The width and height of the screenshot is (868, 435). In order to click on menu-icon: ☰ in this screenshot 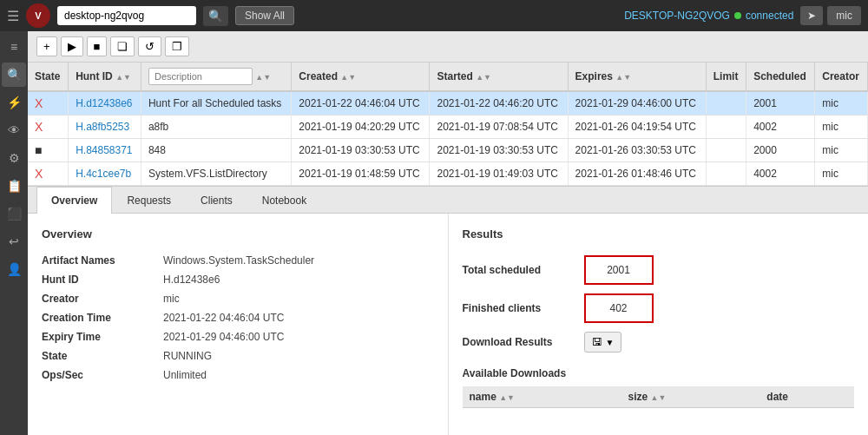, I will do `click(13, 16)`.